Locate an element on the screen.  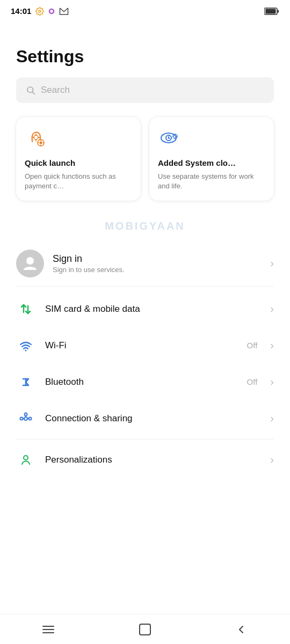
nav-home-button is located at coordinates (145, 630).